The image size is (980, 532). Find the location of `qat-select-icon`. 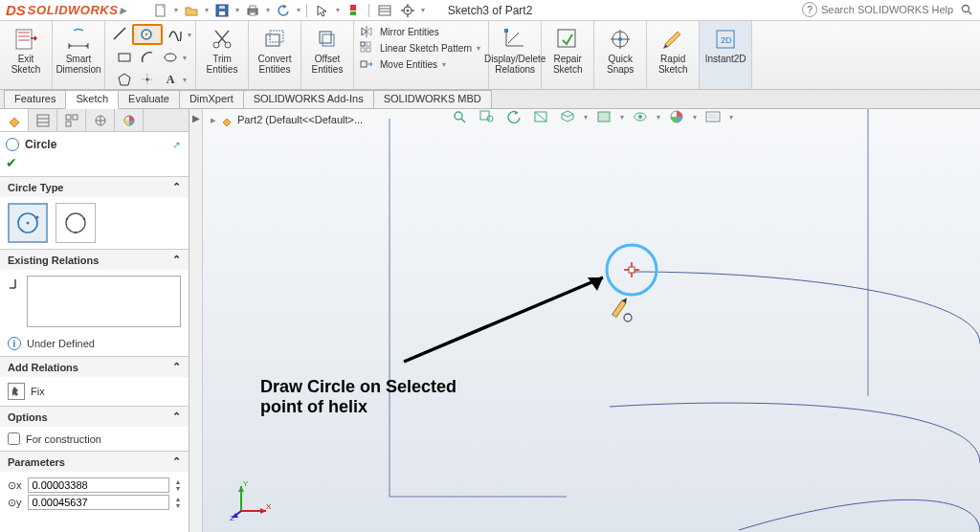

qat-select-icon is located at coordinates (323, 11).